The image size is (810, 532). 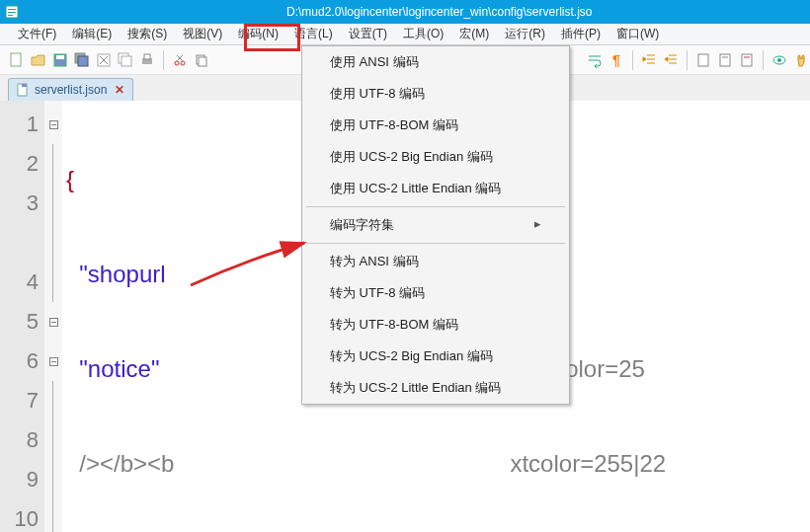 What do you see at coordinates (595, 60) in the screenshot?
I see `wrap-icon` at bounding box center [595, 60].